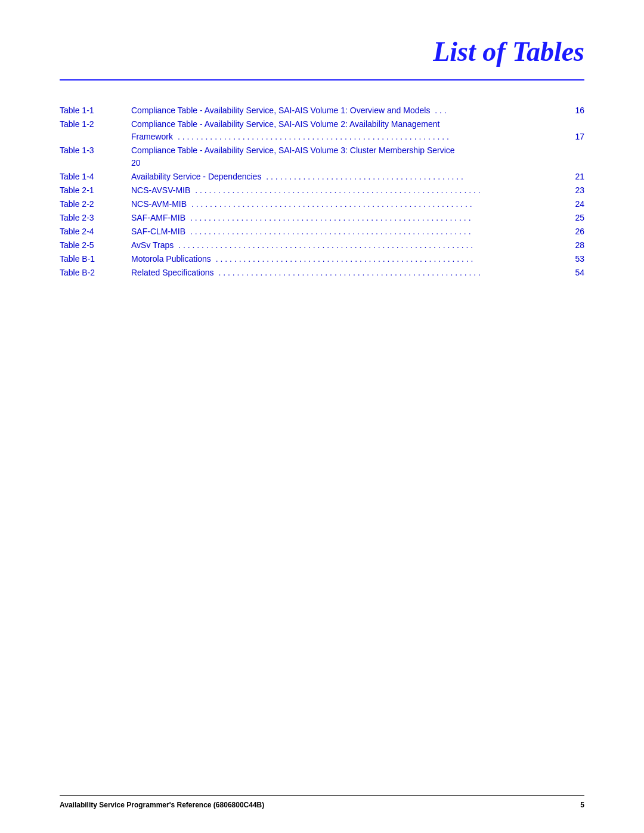 Image resolution: width=644 pixels, height=833 pixels. I want to click on page-footer: Availability Service Programmer's Refere…, so click(322, 803).